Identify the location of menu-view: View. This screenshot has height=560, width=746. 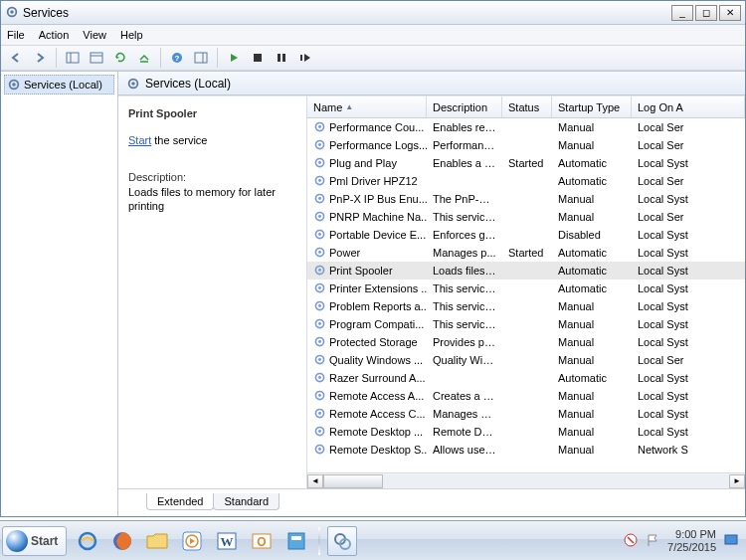
(94, 35).